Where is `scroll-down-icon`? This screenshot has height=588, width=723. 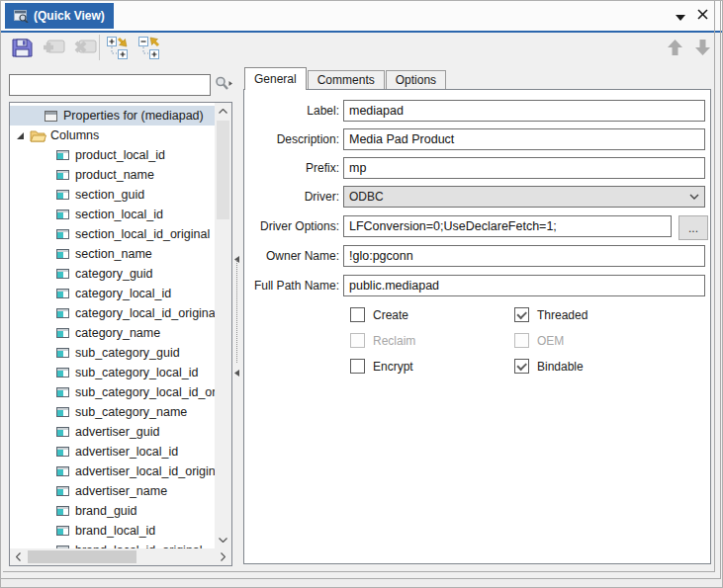
scroll-down-icon is located at coordinates (224, 540).